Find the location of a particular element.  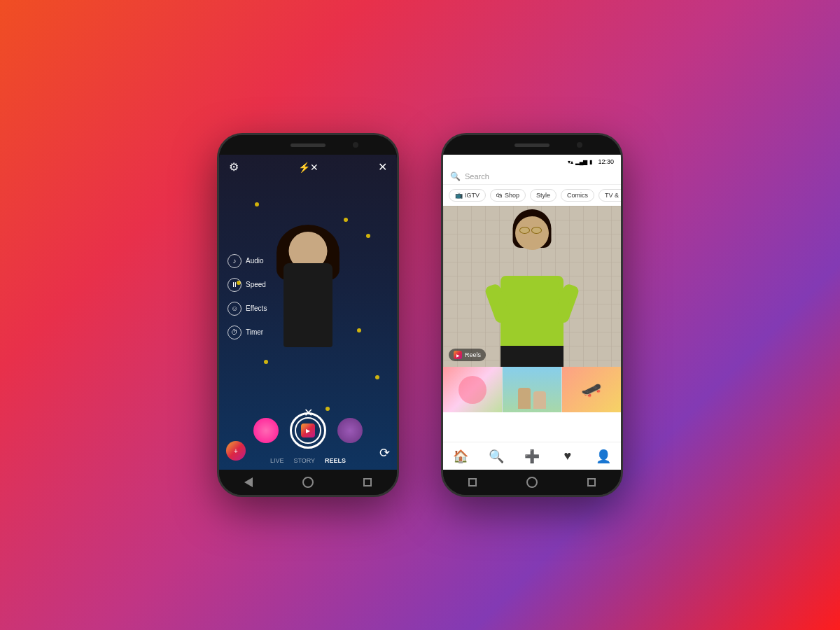

search-nav-button: 🔍 is located at coordinates (496, 456).